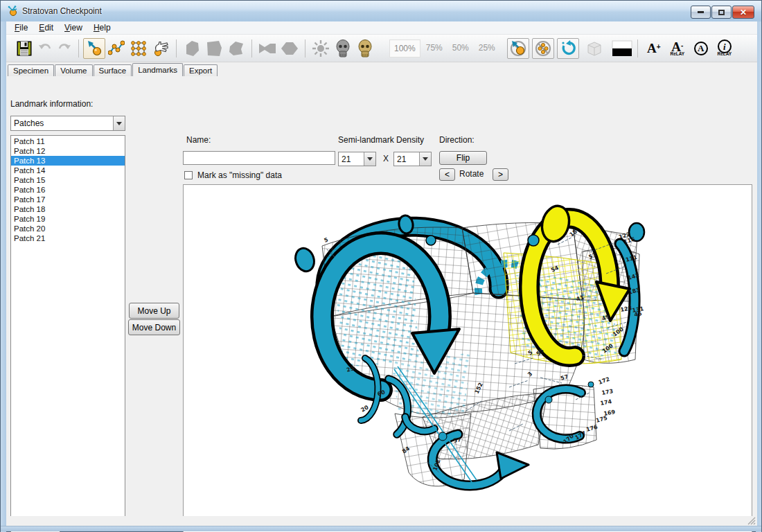  I want to click on density-label: Semi-landmark Density, so click(381, 140).